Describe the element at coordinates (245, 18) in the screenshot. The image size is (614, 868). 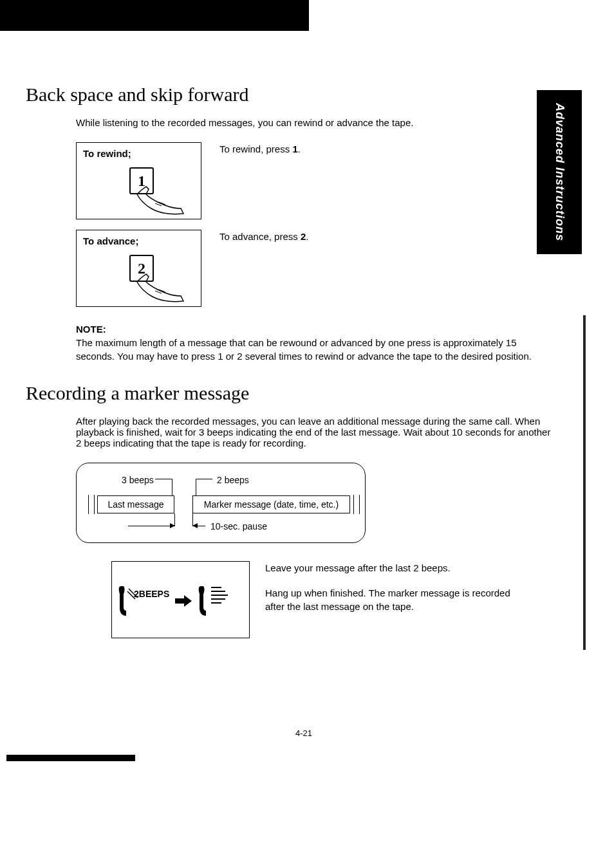
I see `scan-noise` at that location.